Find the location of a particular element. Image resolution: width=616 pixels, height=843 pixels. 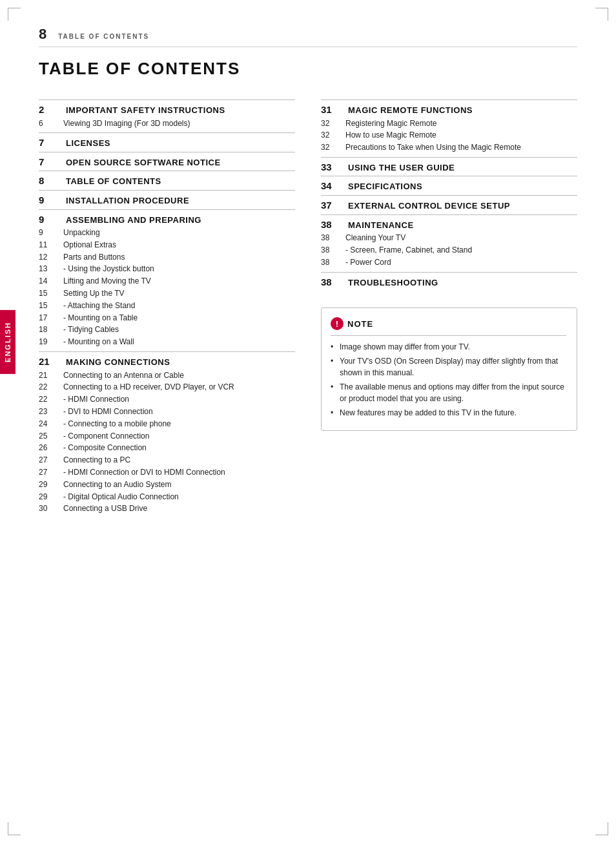

section-number: 31 is located at coordinates (330, 110).